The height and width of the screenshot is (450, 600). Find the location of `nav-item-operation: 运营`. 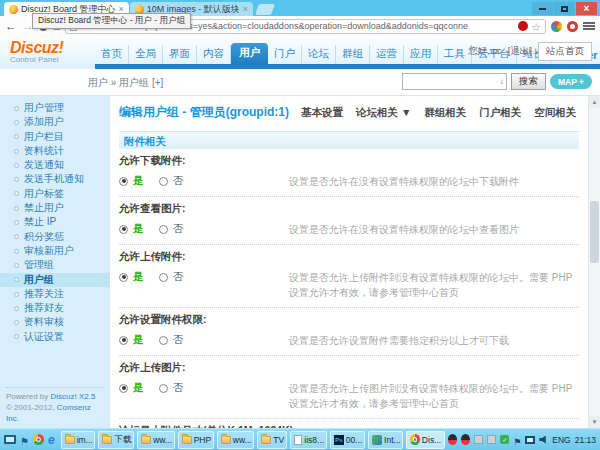

nav-item-operation: 运营 is located at coordinates (387, 54).